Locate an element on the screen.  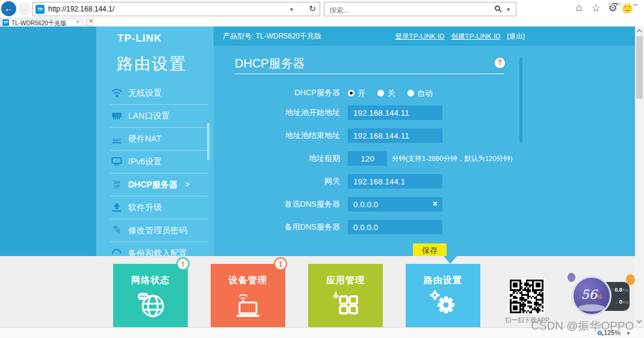
forward-button: → is located at coordinates (24, 8).